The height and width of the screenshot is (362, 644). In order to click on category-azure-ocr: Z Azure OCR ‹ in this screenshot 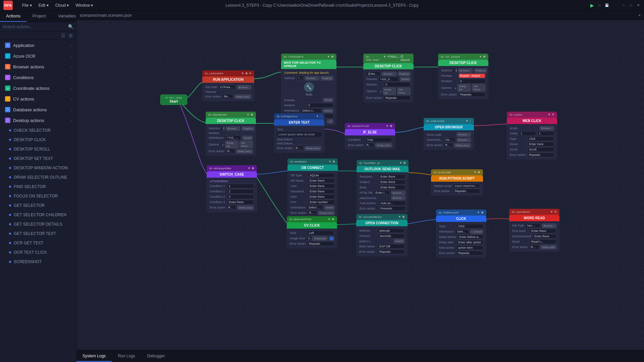, I will do `click(38, 56)`.